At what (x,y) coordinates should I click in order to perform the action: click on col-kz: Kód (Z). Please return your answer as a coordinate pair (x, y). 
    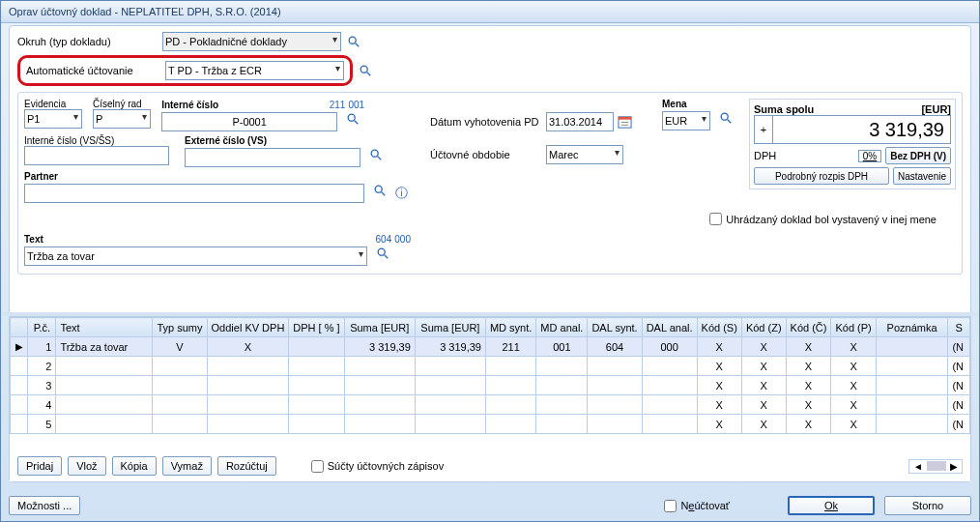
    Looking at the image, I should click on (764, 328).